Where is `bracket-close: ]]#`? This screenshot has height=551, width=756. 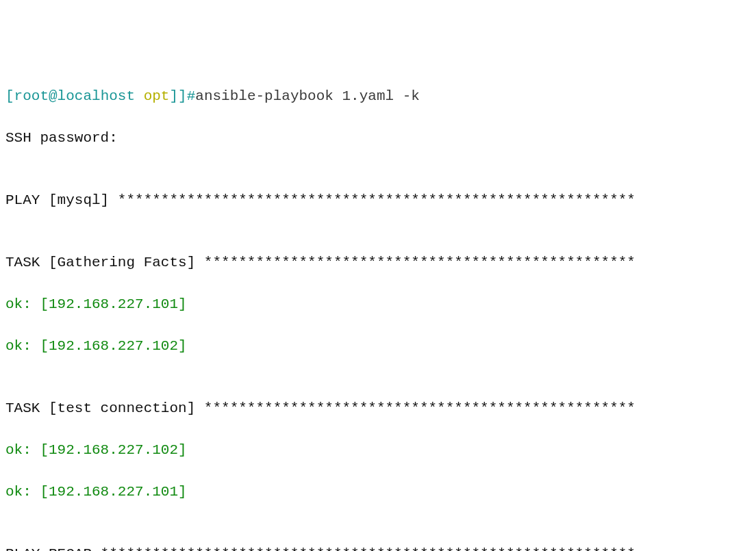
bracket-close: ]]# is located at coordinates (182, 96).